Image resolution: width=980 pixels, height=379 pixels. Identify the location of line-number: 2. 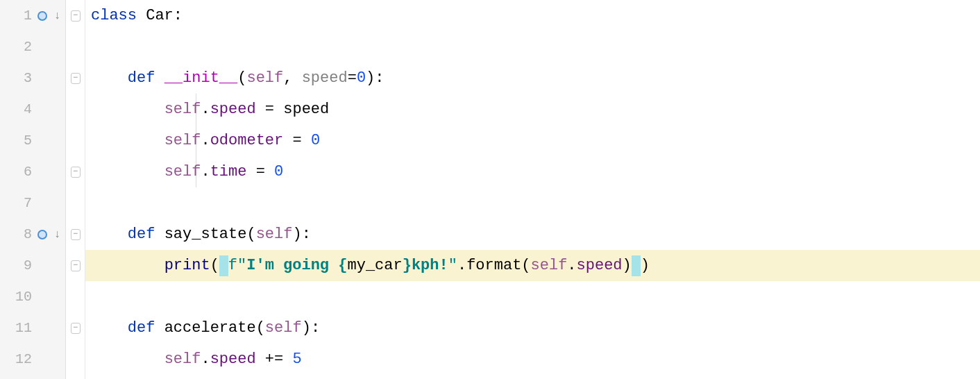
(21, 47).